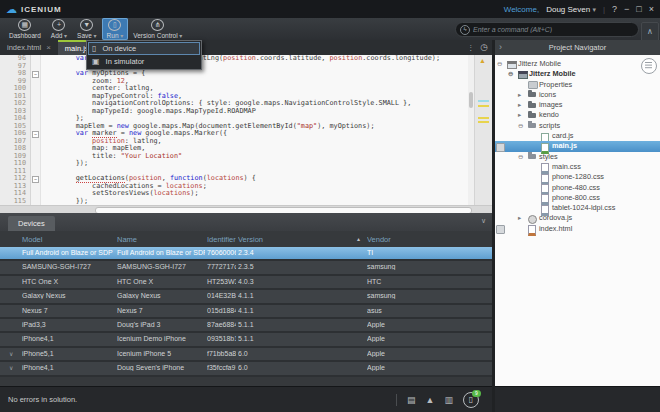 This screenshot has height=412, width=660. Describe the element at coordinates (246, 164) in the screenshot. I see `code-line: 110 });` at that location.